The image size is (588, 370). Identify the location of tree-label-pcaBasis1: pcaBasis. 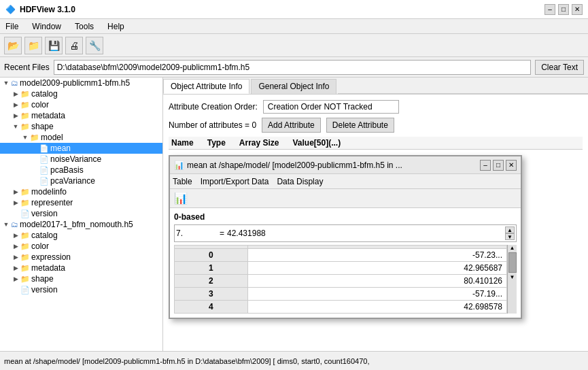
(67, 170).